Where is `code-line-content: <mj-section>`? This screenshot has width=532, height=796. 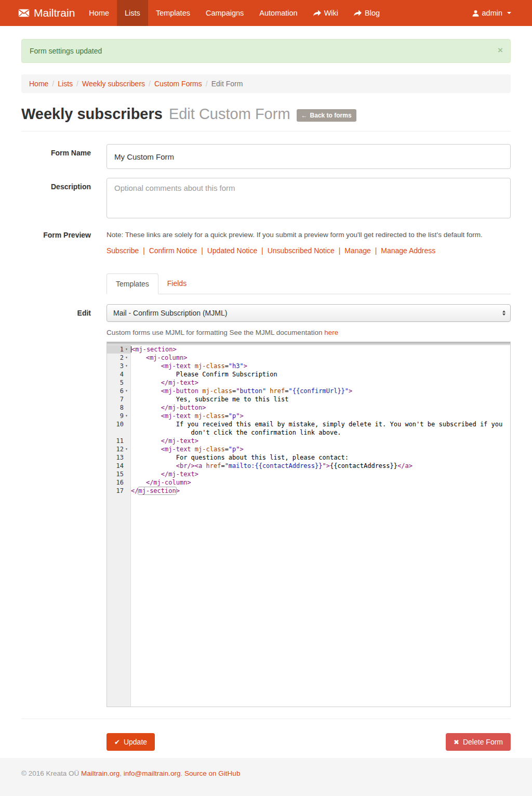
code-line-content: <mj-section> is located at coordinates (321, 349).